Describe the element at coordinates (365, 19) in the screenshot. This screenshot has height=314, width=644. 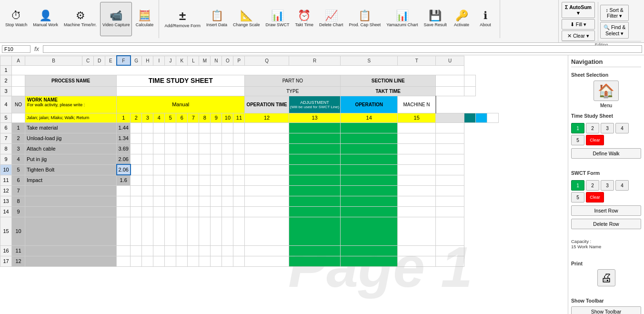
I see `prod-cap-button: 📋 Prod. Cap Sheet` at that location.